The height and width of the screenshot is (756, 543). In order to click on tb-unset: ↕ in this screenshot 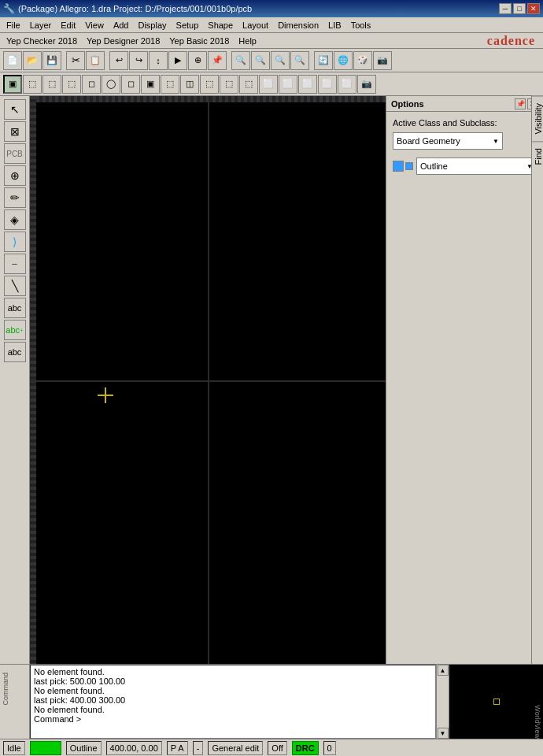, I will do `click(158, 61)`.